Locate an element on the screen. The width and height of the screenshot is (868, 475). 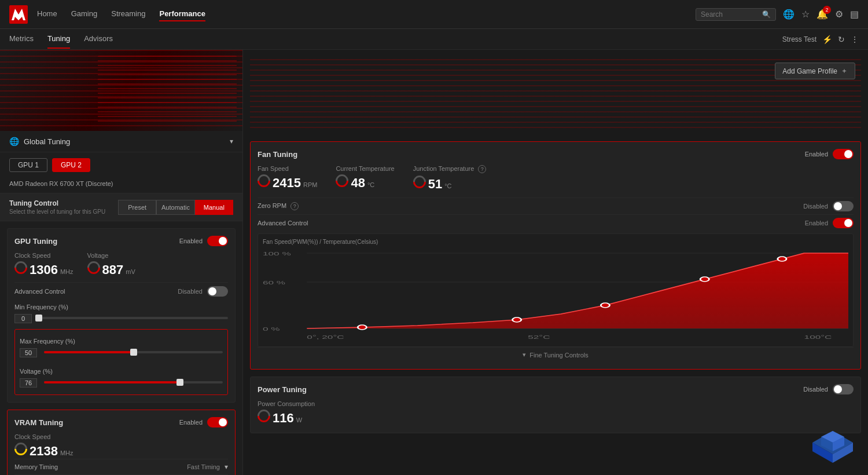
zero-rpm-row: Zero RPM ? Disabled is located at coordinates (556, 206).